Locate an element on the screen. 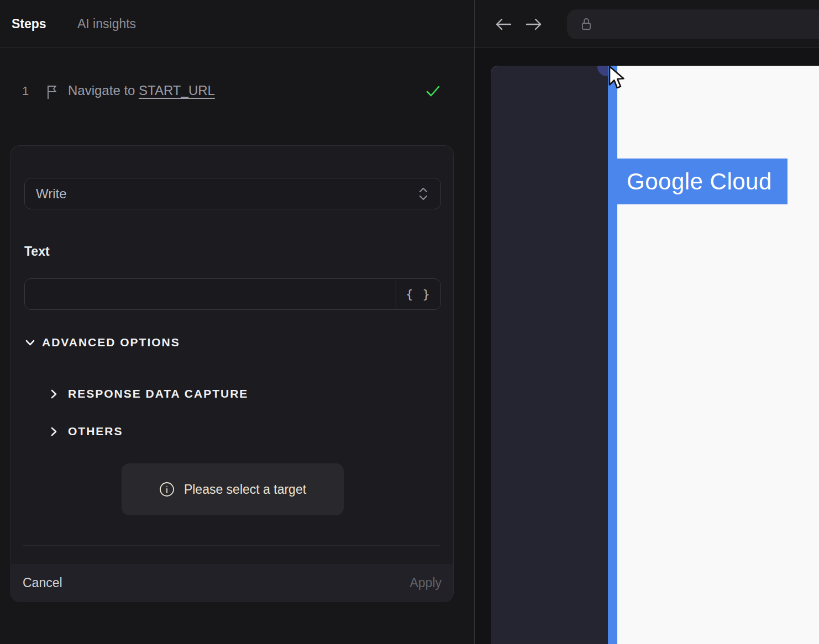 The height and width of the screenshot is (644, 819). info-icon is located at coordinates (167, 489).